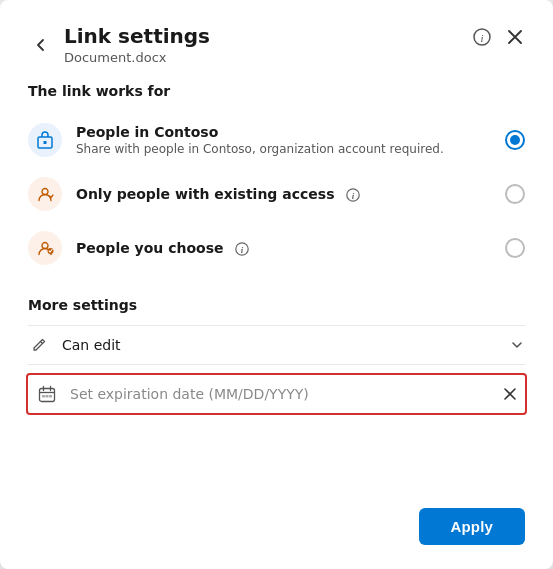  What do you see at coordinates (280, 394) in the screenshot?
I see `expiry-date-label: Set expiration date (MM/DD/YYYY)` at bounding box center [280, 394].